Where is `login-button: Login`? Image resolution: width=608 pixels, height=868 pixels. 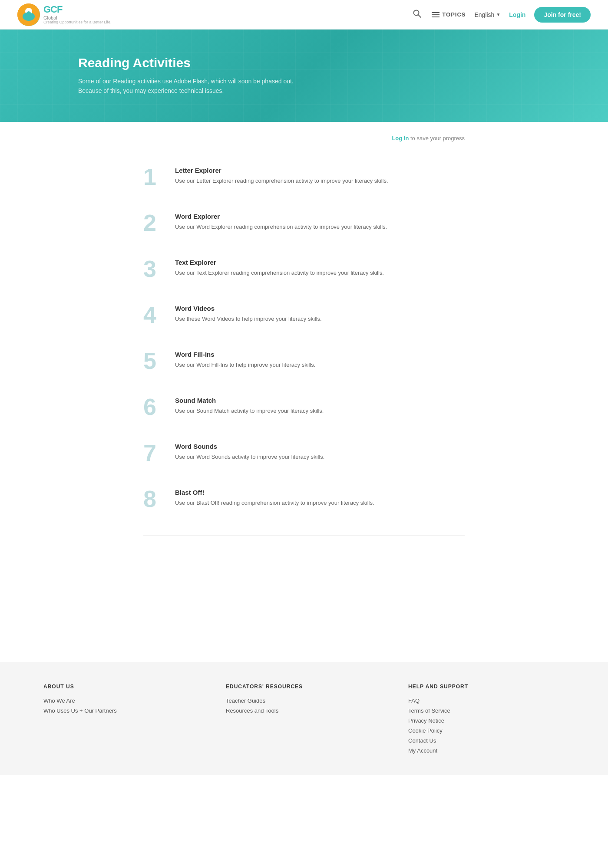 login-button: Login is located at coordinates (517, 15).